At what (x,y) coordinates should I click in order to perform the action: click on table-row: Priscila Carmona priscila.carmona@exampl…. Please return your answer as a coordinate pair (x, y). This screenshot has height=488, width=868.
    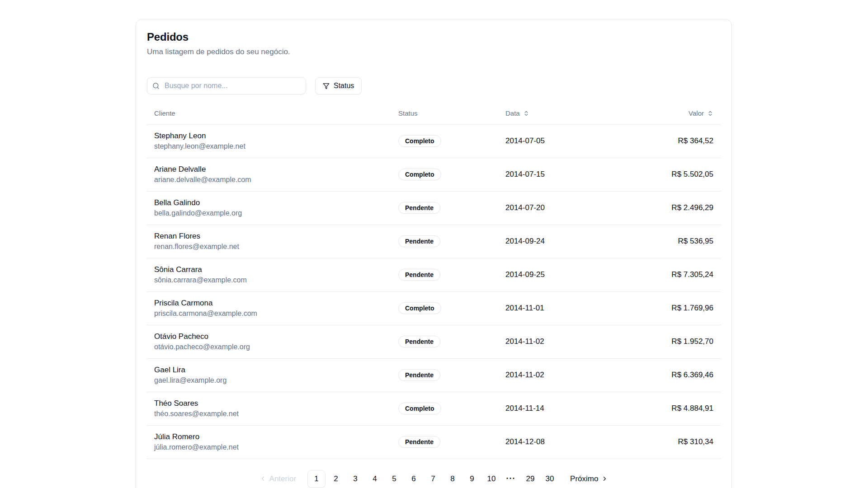
    Looking at the image, I should click on (434, 308).